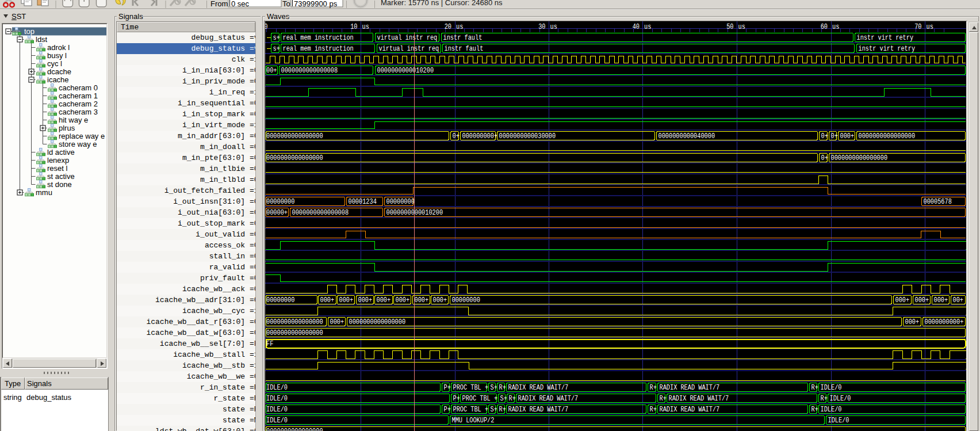  I want to click on svg-text: 0000000000+, so click(944, 322).